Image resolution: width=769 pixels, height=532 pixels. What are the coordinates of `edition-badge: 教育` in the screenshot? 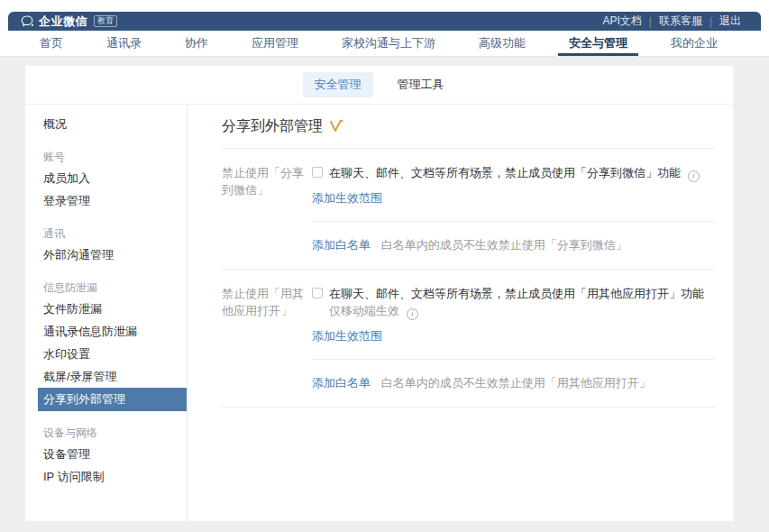 It's located at (105, 22).